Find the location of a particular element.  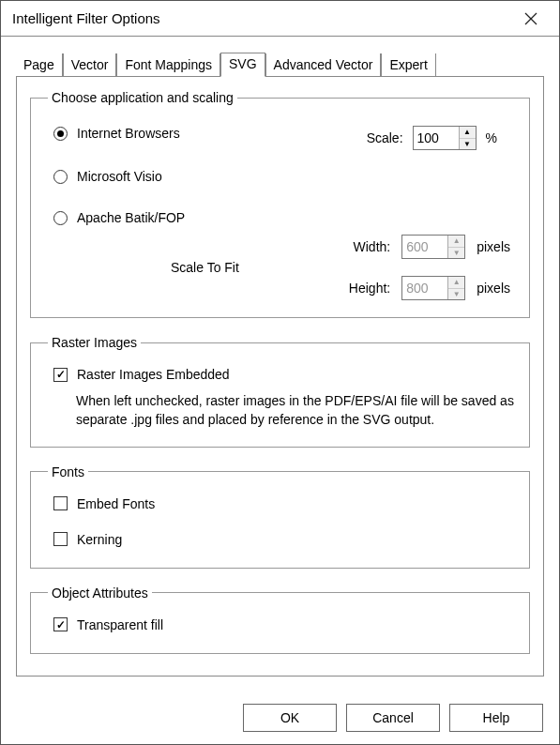

group-raster-legend: Raster Images is located at coordinates (94, 342).